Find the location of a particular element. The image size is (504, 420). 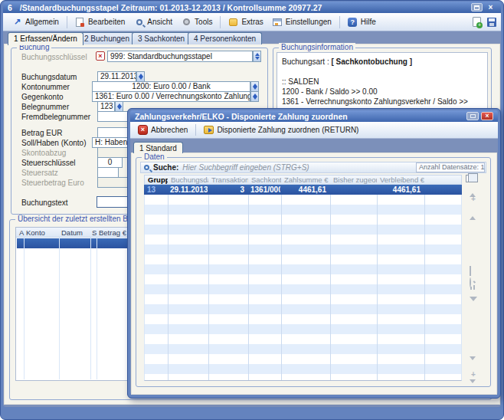

buchungsschluessel-spinner is located at coordinates (257, 57).